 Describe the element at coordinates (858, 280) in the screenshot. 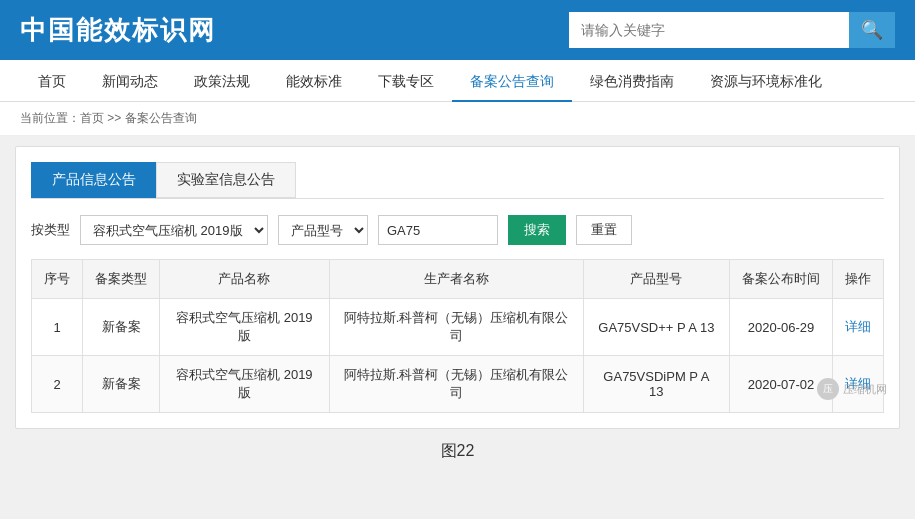

I see `col-action: 操作` at that location.